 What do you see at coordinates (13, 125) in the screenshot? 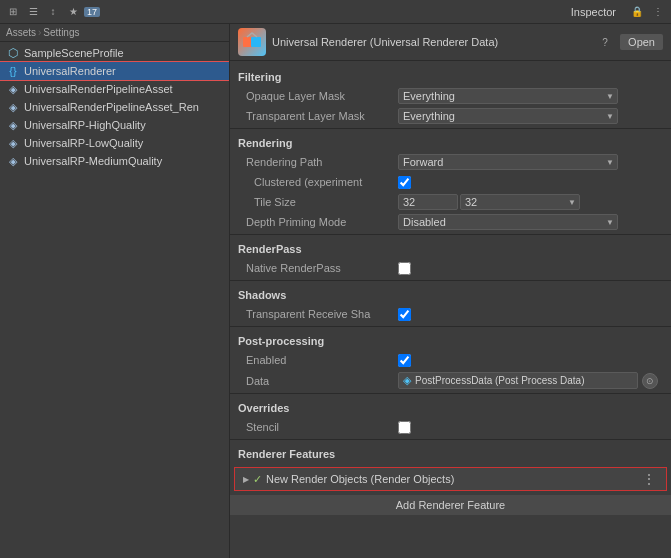
I see `hq-icon: ◈` at bounding box center [13, 125].